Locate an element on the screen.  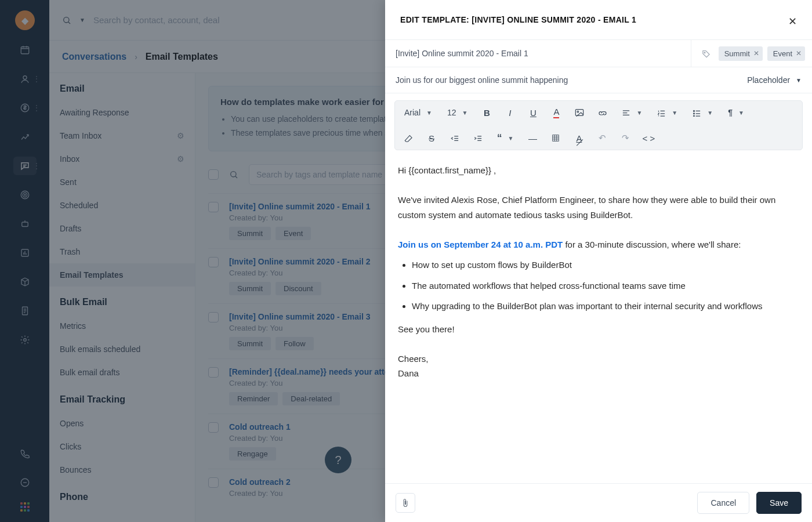
editor-link: Join us on September 24 at 10 a.m. PDT is located at coordinates (480, 245).